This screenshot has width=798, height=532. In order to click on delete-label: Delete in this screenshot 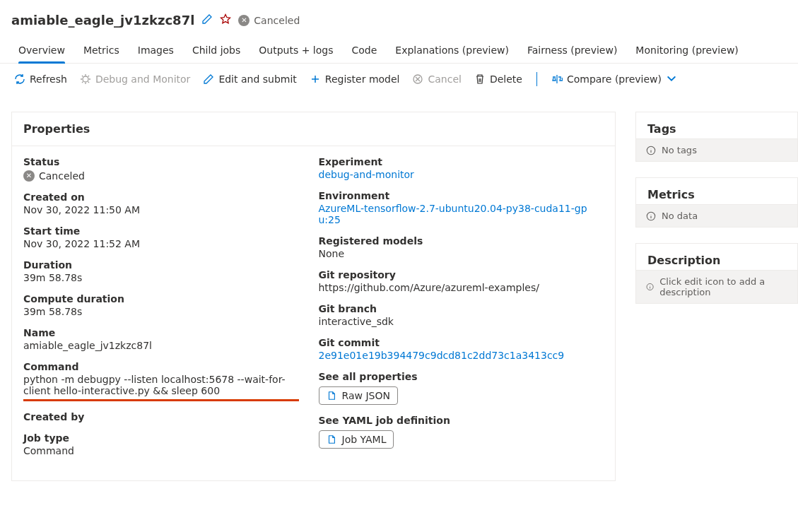, I will do `click(506, 79)`.